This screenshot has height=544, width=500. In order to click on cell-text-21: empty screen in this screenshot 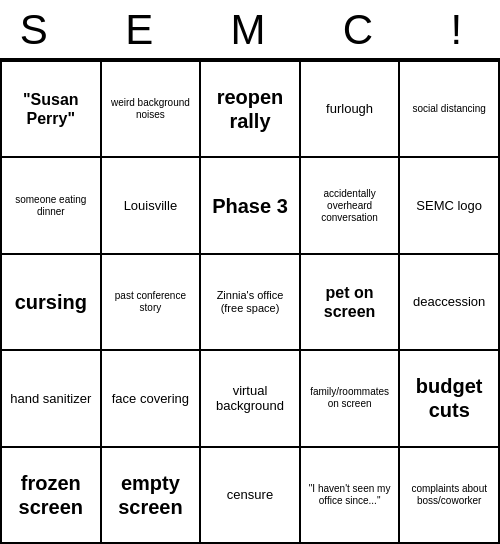, I will do `click(151, 495)`.